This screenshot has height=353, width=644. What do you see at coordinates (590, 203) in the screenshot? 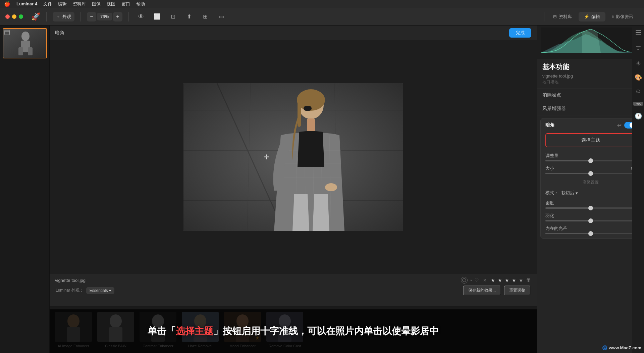
I see `slider-label-row3: 圆度 0` at bounding box center [590, 203].